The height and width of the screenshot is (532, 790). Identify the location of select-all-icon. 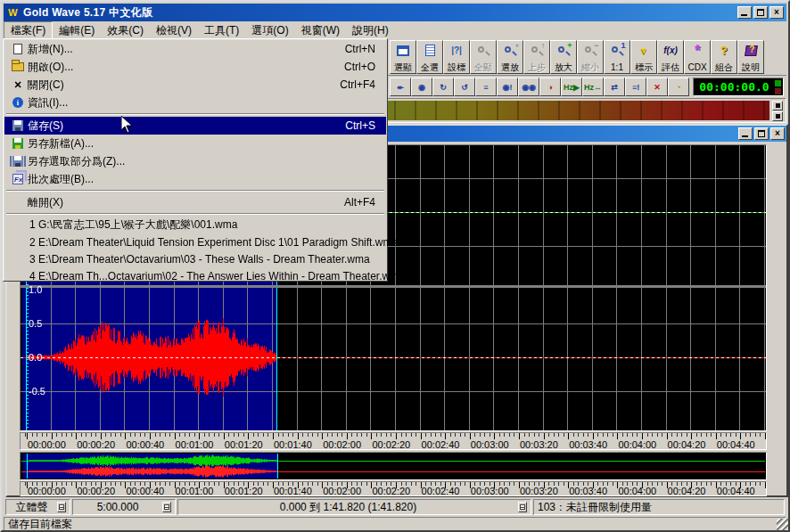
(430, 50).